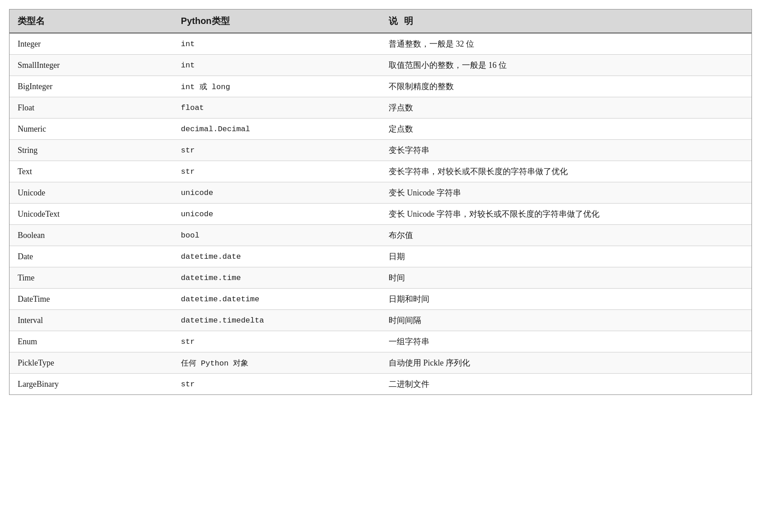 The width and height of the screenshot is (761, 532). I want to click on cell-description: 变长字符串，对较长或不限长度的字符串做了优化, so click(566, 172).